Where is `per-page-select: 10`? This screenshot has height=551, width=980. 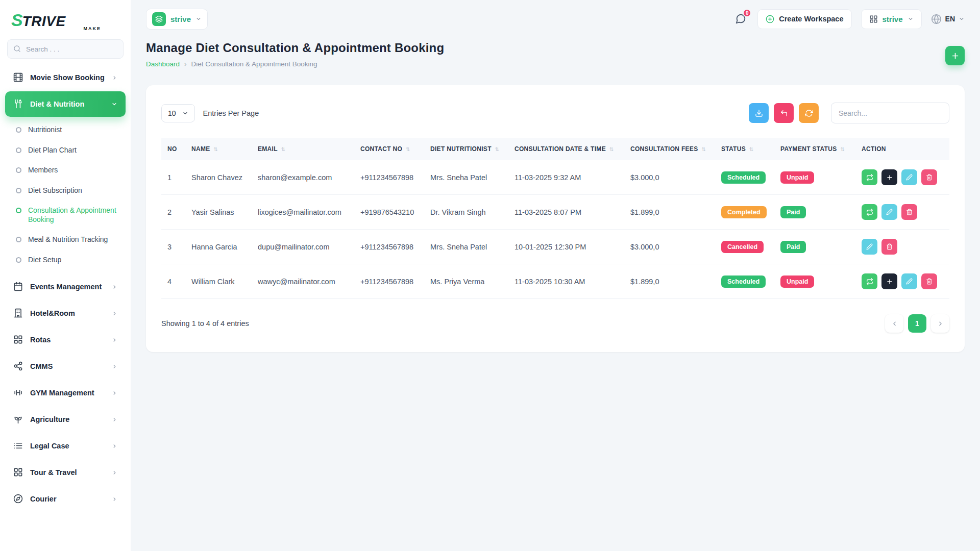 per-page-select: 10 is located at coordinates (178, 113).